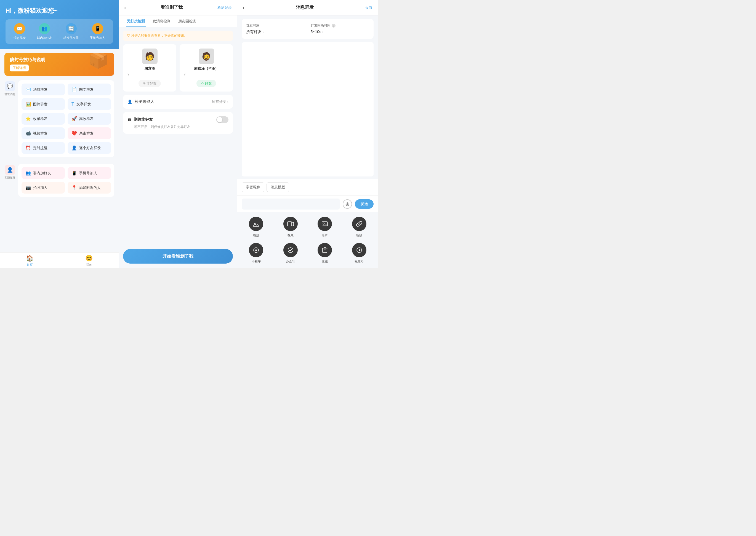 This screenshot has height=536, width=756. I want to click on action-card: 名片, so click(325, 227).